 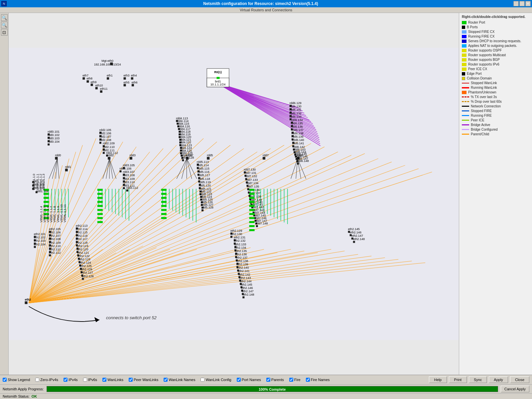 I want to click on zoom-in-button: 🔍, so click(x=4, y=18).